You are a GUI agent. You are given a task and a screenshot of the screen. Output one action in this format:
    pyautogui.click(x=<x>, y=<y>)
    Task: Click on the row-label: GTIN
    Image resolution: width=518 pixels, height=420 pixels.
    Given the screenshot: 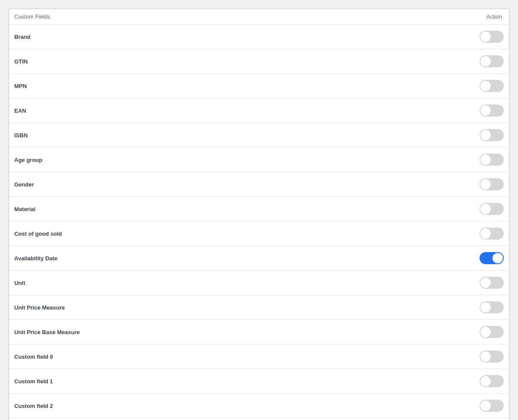 What is the action you would take?
    pyautogui.click(x=247, y=61)
    